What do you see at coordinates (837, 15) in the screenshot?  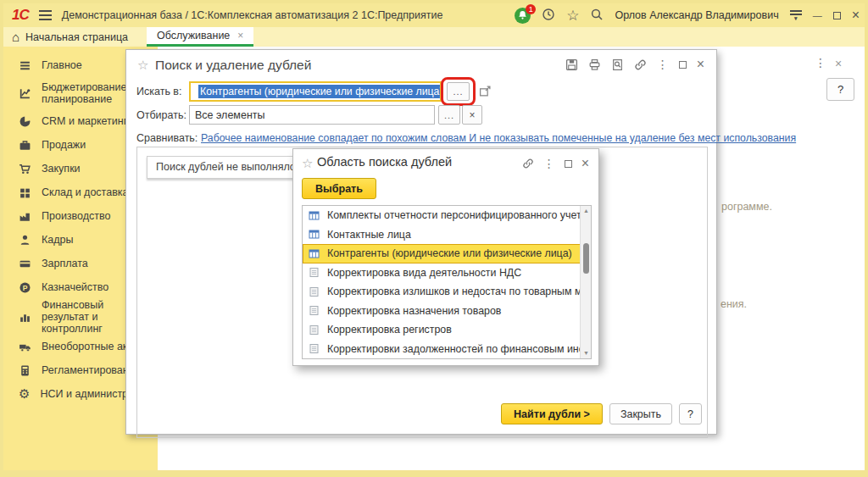 I see `maximize-button` at bounding box center [837, 15].